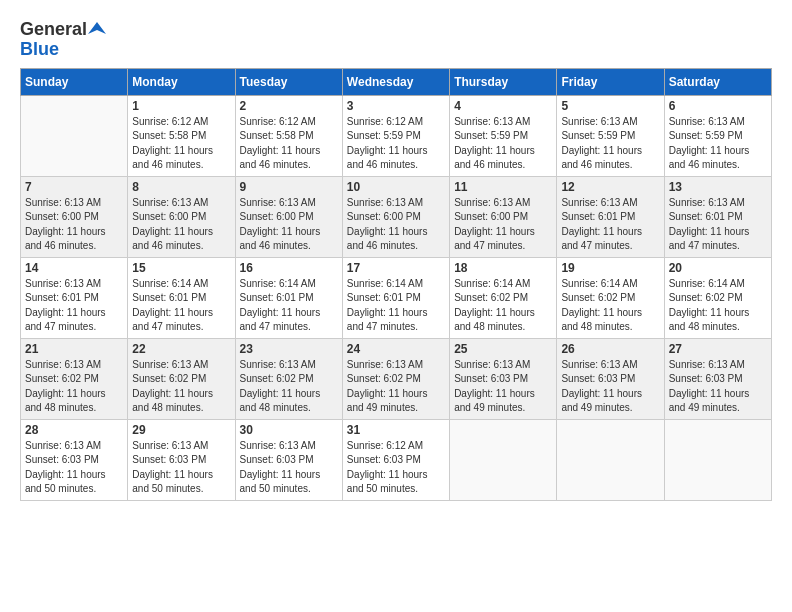  Describe the element at coordinates (74, 216) in the screenshot. I see `calendar-day-cell: 7Sunrise: 6:13 AMSunset: 6:00 PMDaylight…` at that location.